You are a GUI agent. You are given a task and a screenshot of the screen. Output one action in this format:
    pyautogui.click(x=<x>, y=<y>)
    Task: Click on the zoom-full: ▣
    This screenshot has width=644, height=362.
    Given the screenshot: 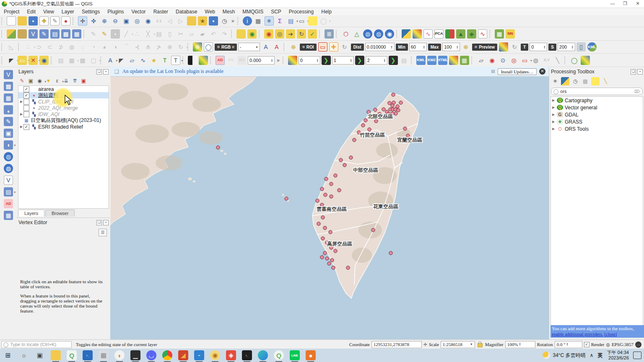 What is the action you would take?
    pyautogui.click(x=126, y=21)
    